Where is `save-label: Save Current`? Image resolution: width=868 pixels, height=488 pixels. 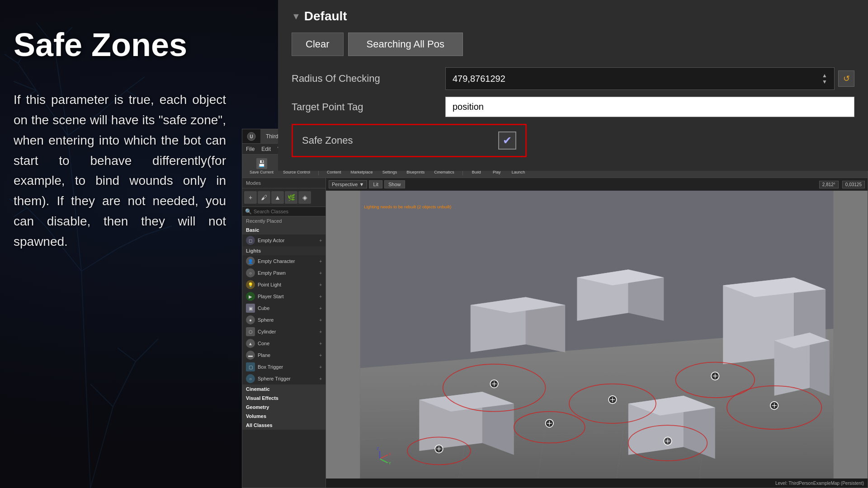
save-label: Save Current is located at coordinates (261, 172).